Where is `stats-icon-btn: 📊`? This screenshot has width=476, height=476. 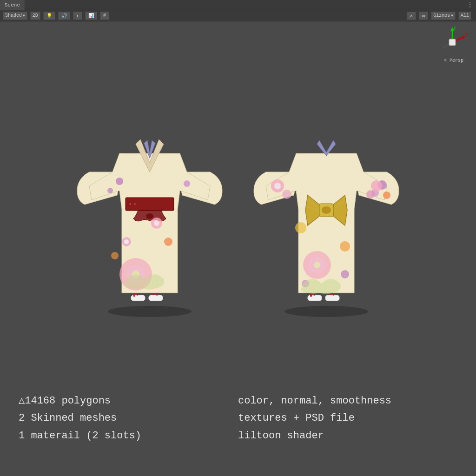 stats-icon-btn: 📊 is located at coordinates (91, 16).